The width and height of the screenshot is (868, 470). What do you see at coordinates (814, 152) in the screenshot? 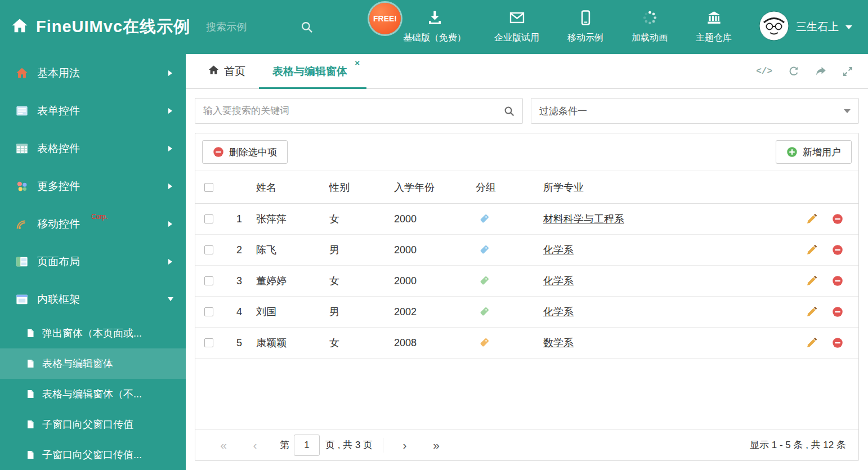
I see `add-user-button: 新增用户` at bounding box center [814, 152].